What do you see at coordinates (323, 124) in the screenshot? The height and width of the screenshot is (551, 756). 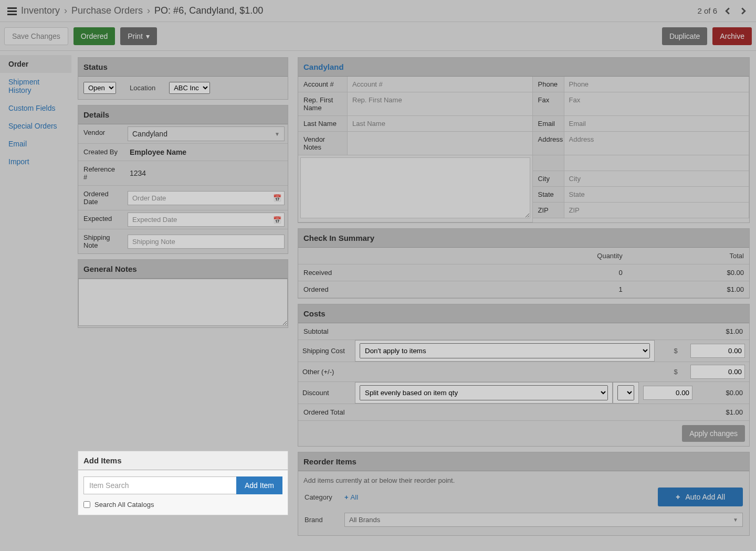 I see `last-name-label: Last Name` at bounding box center [323, 124].